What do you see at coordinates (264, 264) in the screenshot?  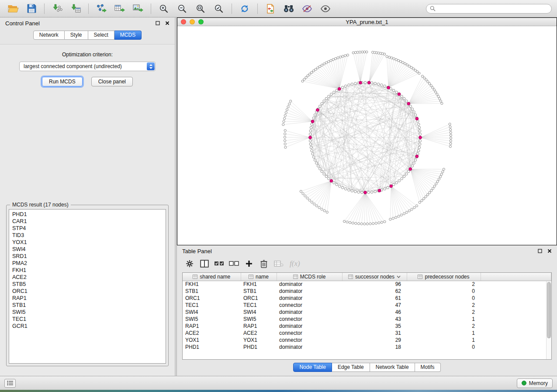 I see `delete-column-button` at bounding box center [264, 264].